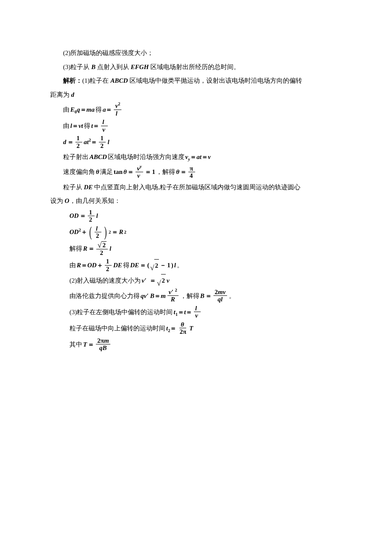 This screenshot has height=555, width=392. What do you see at coordinates (196, 53) in the screenshot?
I see `question-2: (2)所加磁场的磁感应强度大小；` at bounding box center [196, 53].